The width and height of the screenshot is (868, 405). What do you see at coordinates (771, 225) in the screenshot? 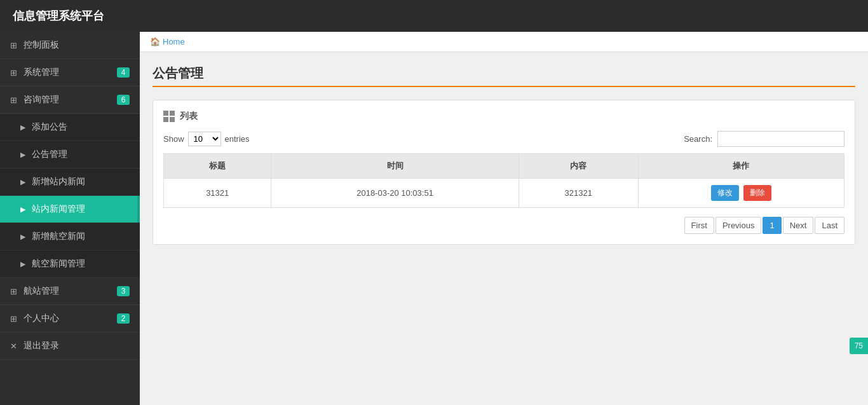
I see `pagination-current: 1` at bounding box center [771, 225].